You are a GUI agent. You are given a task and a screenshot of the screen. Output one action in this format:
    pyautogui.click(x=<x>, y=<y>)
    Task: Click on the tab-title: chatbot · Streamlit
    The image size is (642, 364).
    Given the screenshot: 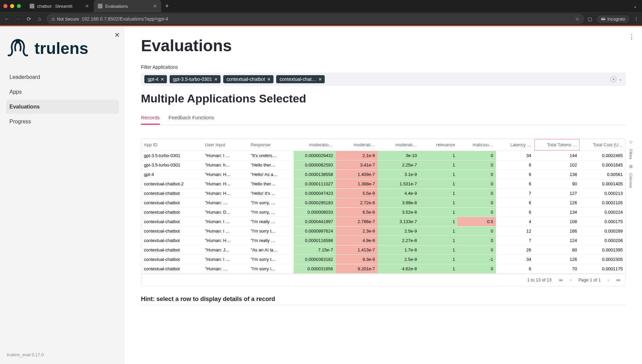 What is the action you would take?
    pyautogui.click(x=60, y=6)
    